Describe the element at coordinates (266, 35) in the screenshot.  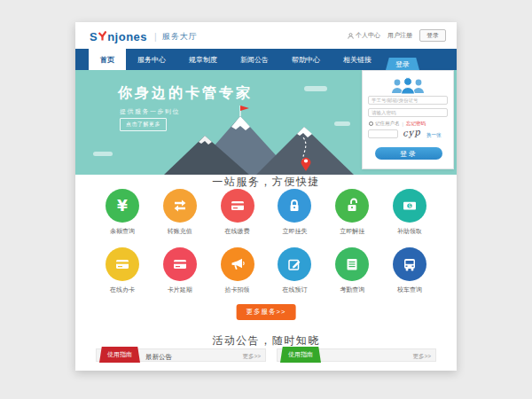
I see `header: S njones | 服务大厅 个人中心 用户注册 登录` at that location.